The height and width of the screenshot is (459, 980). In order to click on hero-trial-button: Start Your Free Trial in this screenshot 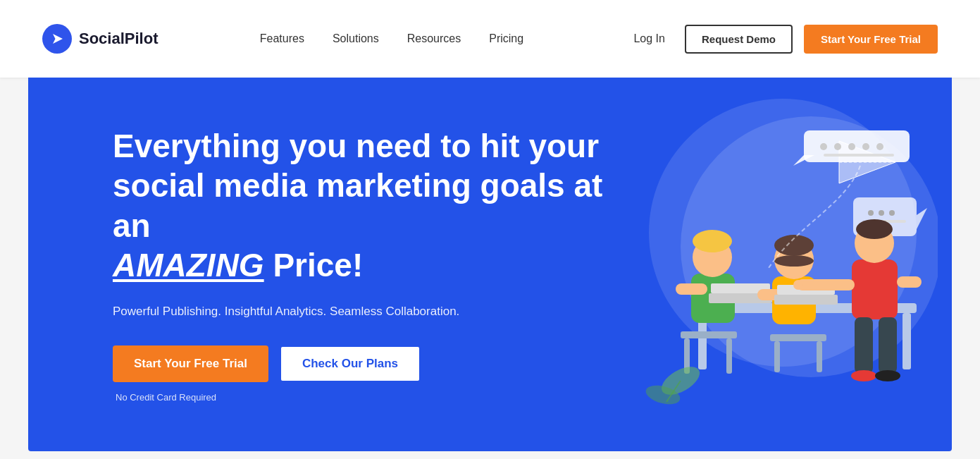, I will do `click(190, 364)`.